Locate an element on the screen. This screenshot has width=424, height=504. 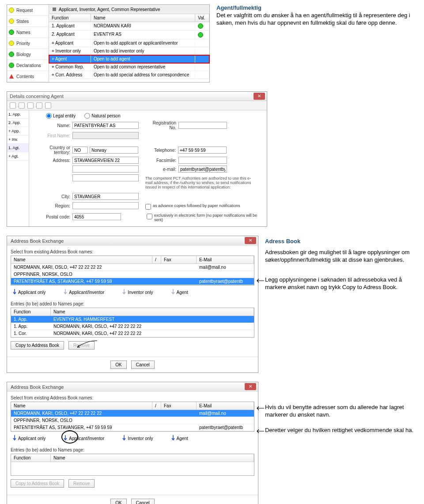
list-item: + Inv. is located at coordinates (18, 139).